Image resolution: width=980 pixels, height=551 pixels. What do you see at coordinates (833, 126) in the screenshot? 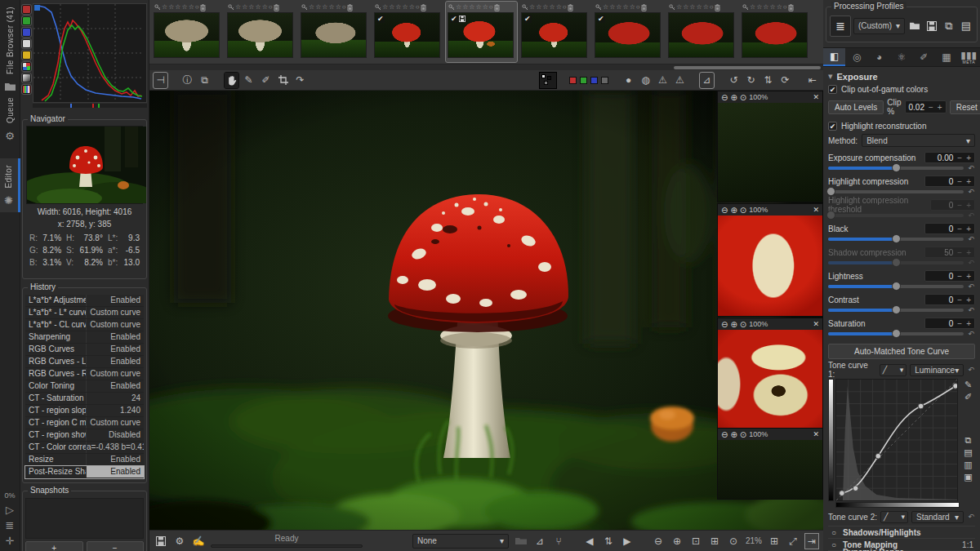
I see `checkbox-checked-icon: ✔` at bounding box center [833, 126].